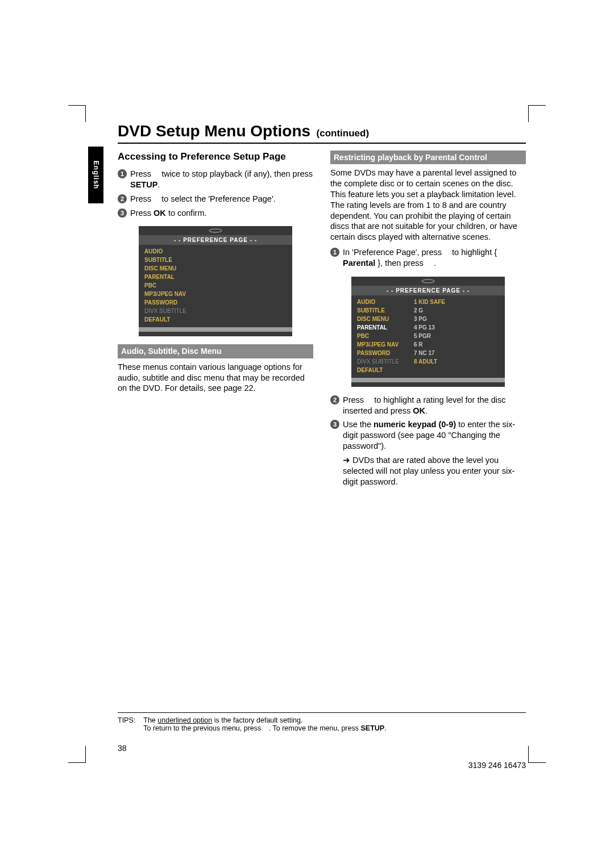 The height and width of the screenshot is (868, 614). I want to click on osd-preference-page-1: - - PREFERENCE PAGE - - AUDIO SUBTITLE D…, so click(215, 281).